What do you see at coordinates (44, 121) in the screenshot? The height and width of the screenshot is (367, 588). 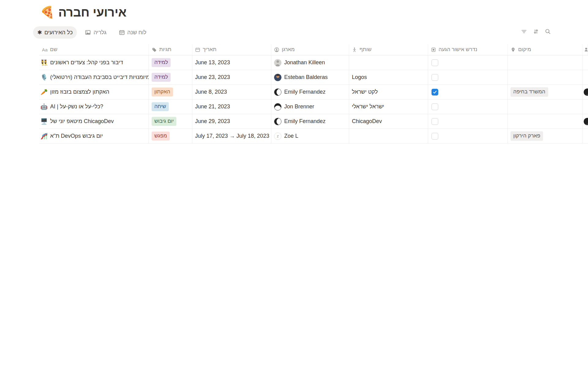 I see `event-emoji-icon: 🖥️` at bounding box center [44, 121].